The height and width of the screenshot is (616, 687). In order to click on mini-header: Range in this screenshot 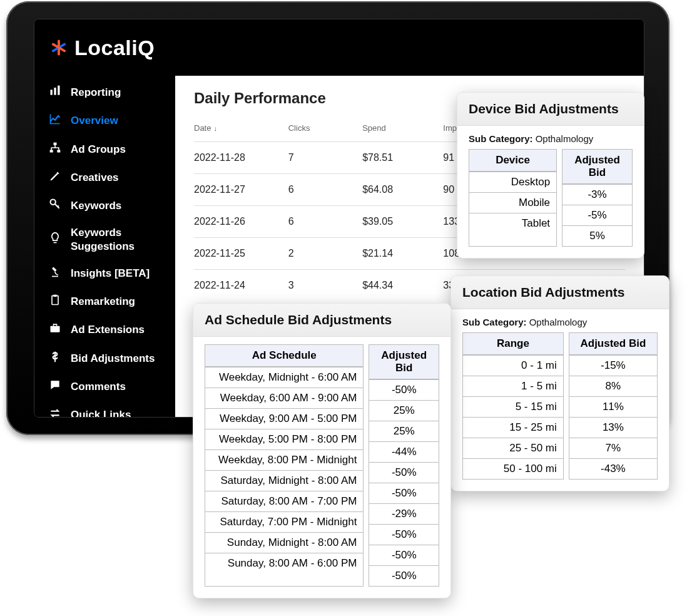, I will do `click(513, 344)`.